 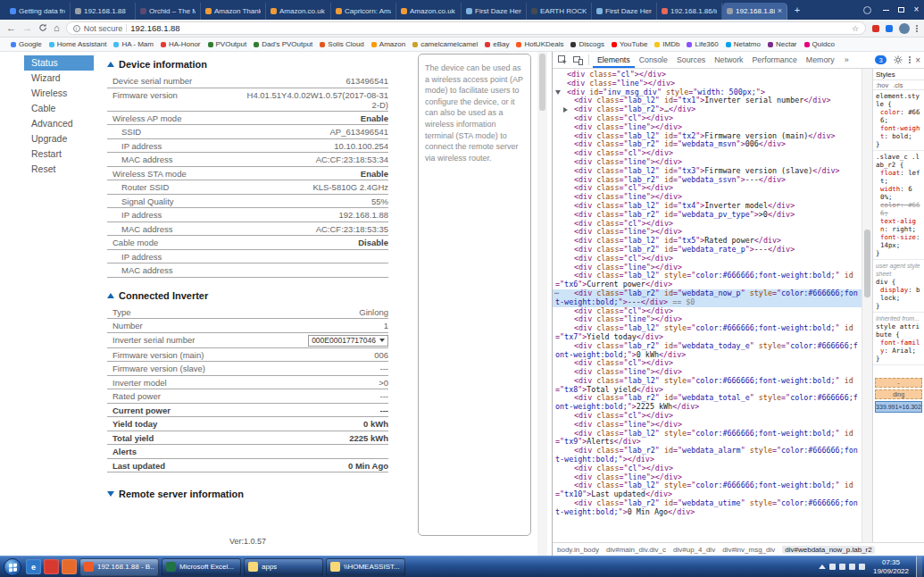 What do you see at coordinates (59, 93) in the screenshot?
I see `sidebar-item-wireless: Wireless` at bounding box center [59, 93].